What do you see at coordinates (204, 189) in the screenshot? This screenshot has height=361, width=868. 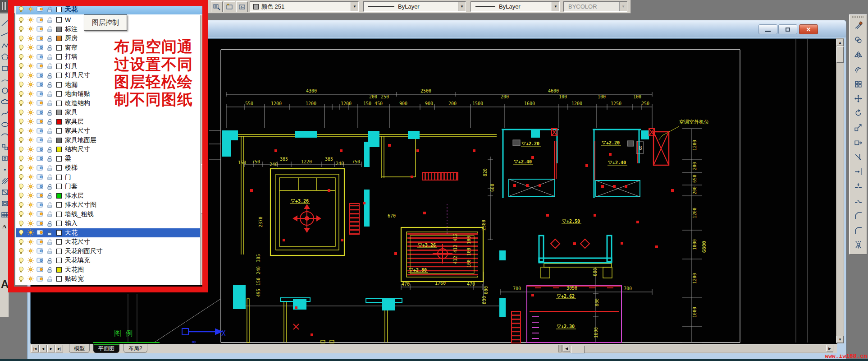 I see `dropdown-scroll-thumb` at bounding box center [204, 189].